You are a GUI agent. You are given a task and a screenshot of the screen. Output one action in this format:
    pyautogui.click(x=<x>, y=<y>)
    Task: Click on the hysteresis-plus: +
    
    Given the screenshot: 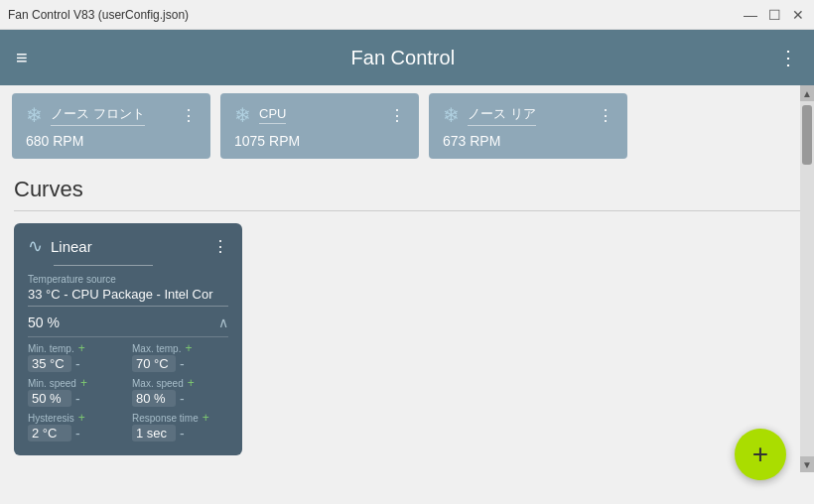 What is the action you would take?
    pyautogui.click(x=81, y=418)
    